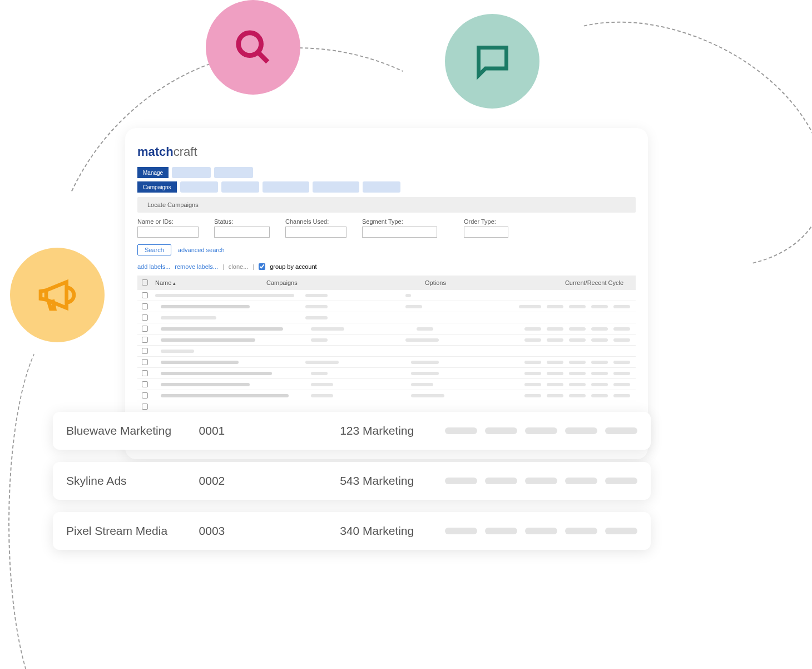 Image resolution: width=812 pixels, height=669 pixels. I want to click on feature-circle-search, so click(253, 47).